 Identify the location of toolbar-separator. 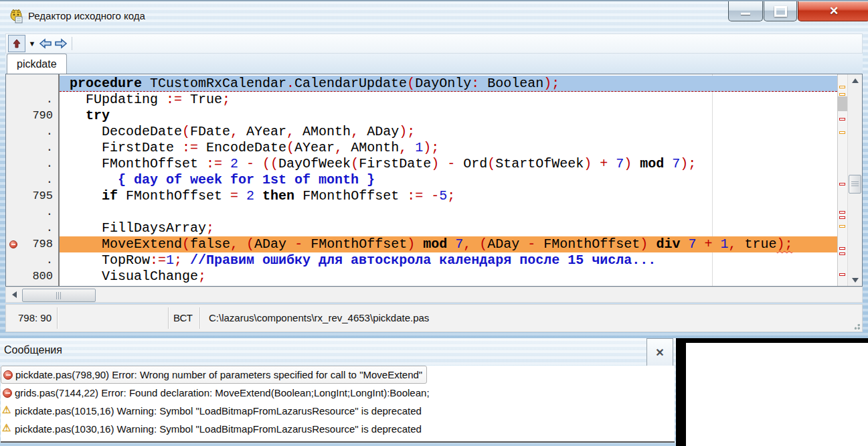
(72, 44).